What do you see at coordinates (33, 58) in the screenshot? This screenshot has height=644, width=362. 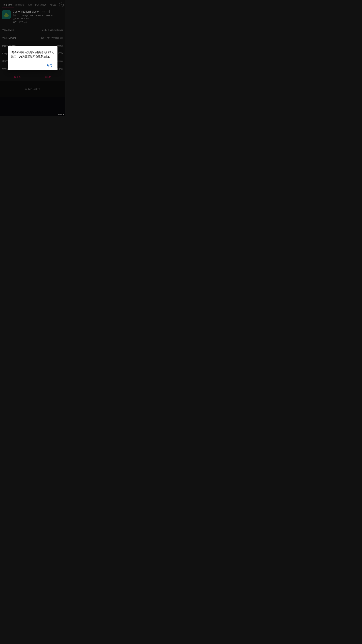 I see `alert-dialog: 現將安裝適用於您網絡供應商的優化設定，您的裝置隨即會重新啟動。 確定` at bounding box center [33, 58].